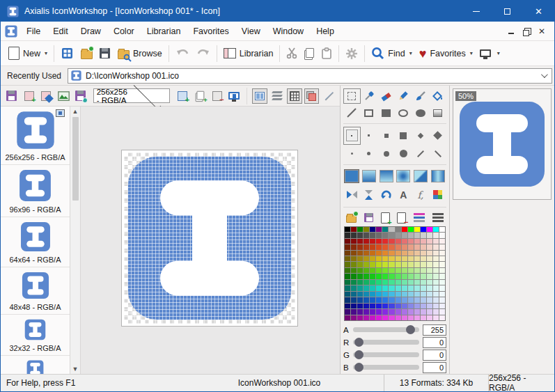 The image size is (555, 392). Describe the element at coordinates (139, 54) in the screenshot. I see `browse-button: Browse` at that location.